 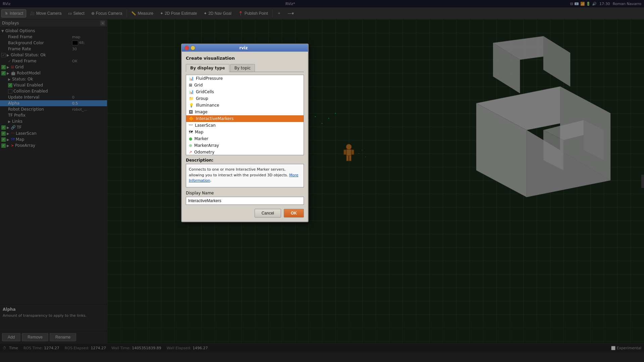 I want to click on display-name-section: Display Name, so click(x=245, y=198).